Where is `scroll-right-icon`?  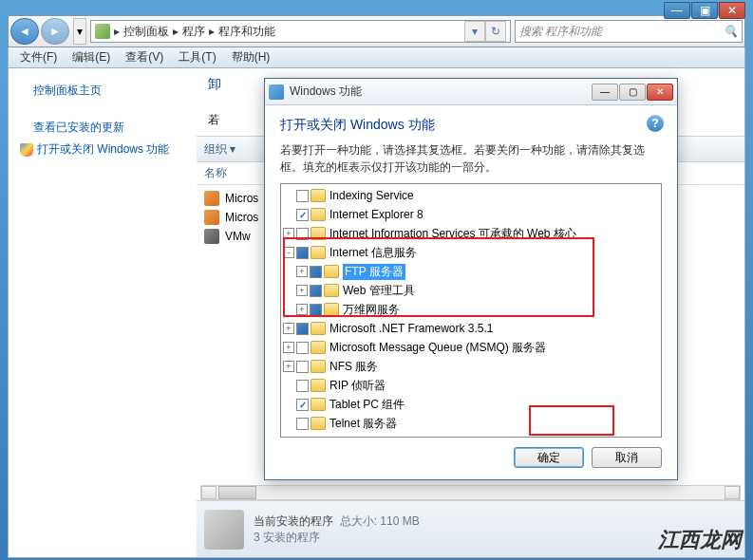
scroll-right-icon is located at coordinates (732, 493).